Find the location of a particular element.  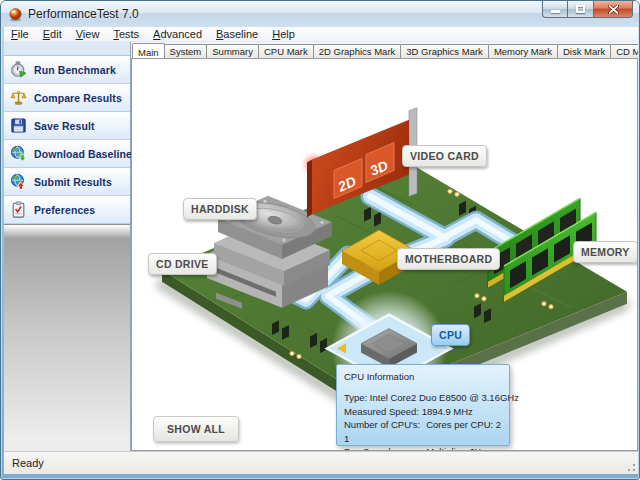

globe-download-icon is located at coordinates (18, 154).